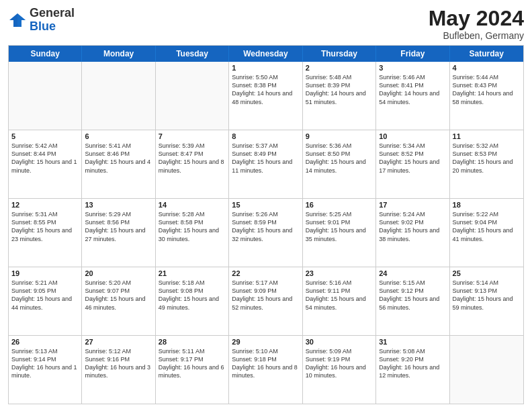 The image size is (532, 411). What do you see at coordinates (46, 164) in the screenshot?
I see `calendar-cell-5: 5Sunrise: 5:42 AM Sunset: 8:44 PM Daylig…` at bounding box center [46, 164].